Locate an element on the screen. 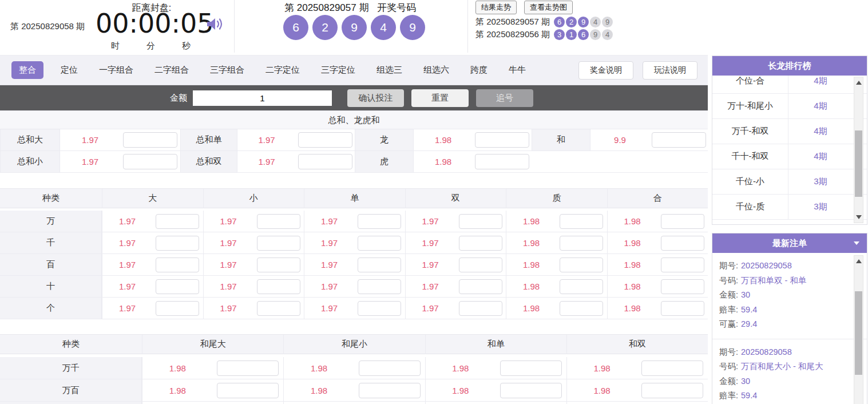  tab-two-char-position: 二字定位 is located at coordinates (283, 70).